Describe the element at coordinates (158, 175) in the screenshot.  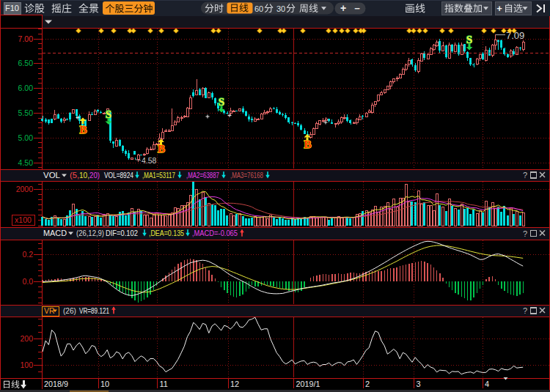
I see `svg-text: ,MA1=53117` at that location.